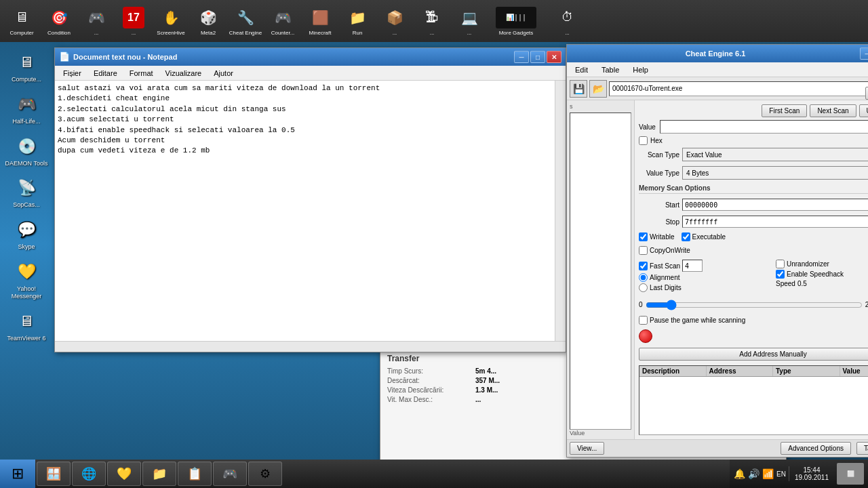 This screenshot has width=868, height=488. What do you see at coordinates (538, 57) in the screenshot?
I see `notepad-maximize-button: □` at bounding box center [538, 57].